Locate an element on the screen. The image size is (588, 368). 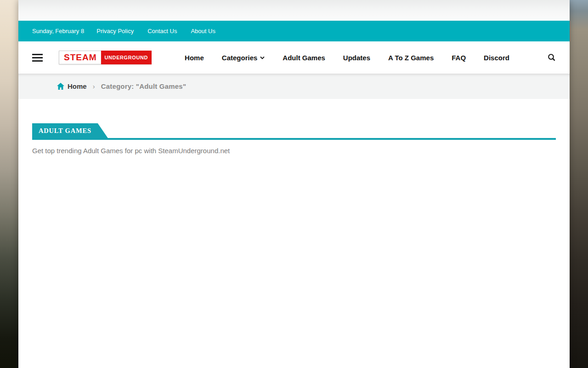
site-logo: STEAM UNDERGROUND is located at coordinates (105, 58).